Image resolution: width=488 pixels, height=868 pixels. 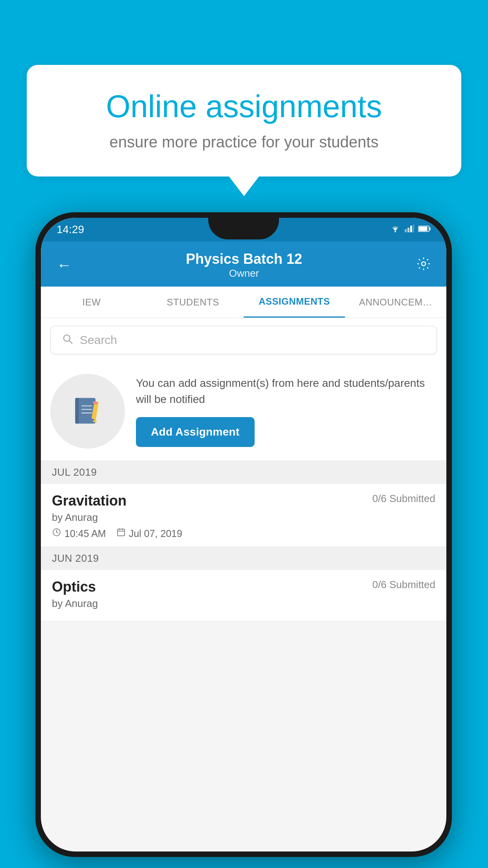 What do you see at coordinates (244, 229) in the screenshot?
I see `notch` at bounding box center [244, 229].